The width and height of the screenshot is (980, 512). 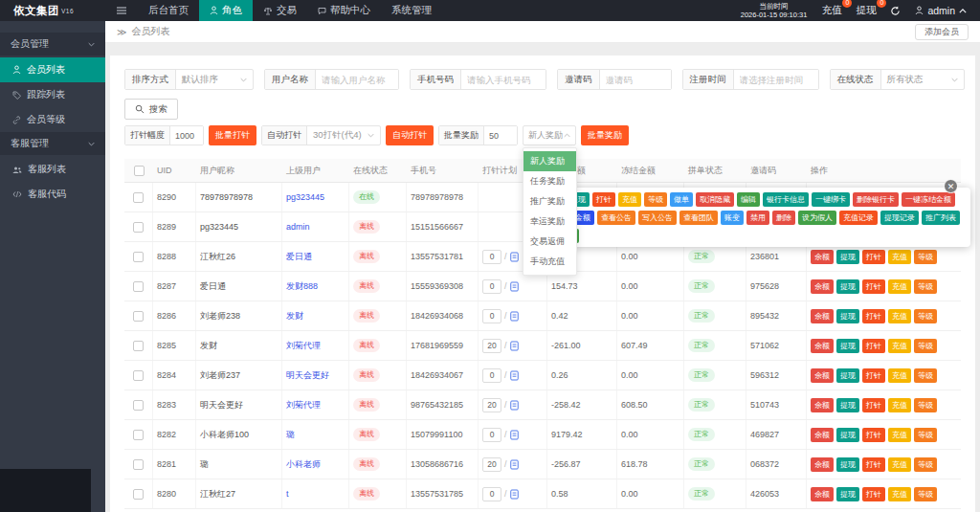 What do you see at coordinates (549, 136) in the screenshot?
I see `reward-type-select: 新人奖励 新人奖励任务奖励推广奖励幸运奖励交易返佣手动充值` at bounding box center [549, 136].